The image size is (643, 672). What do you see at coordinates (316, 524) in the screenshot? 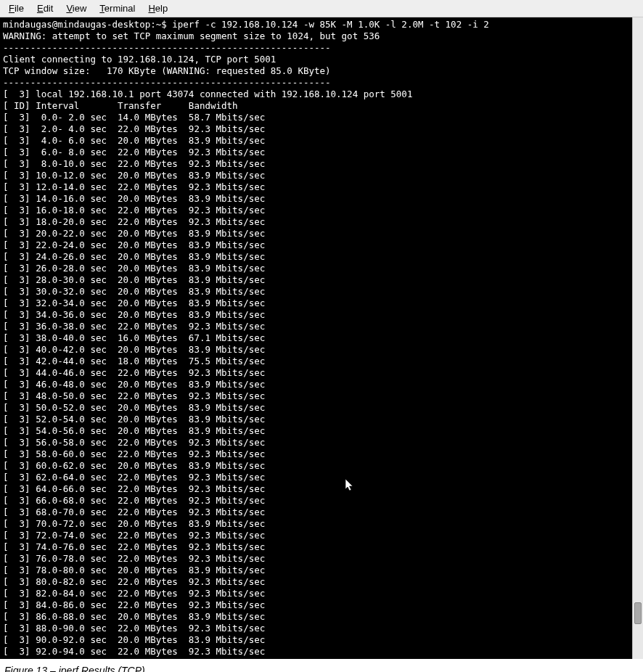
I see `result-row: [ 3] 70.0-72.0 sec 20.0 MBytes 83.9 Mbit…` at bounding box center [316, 524].